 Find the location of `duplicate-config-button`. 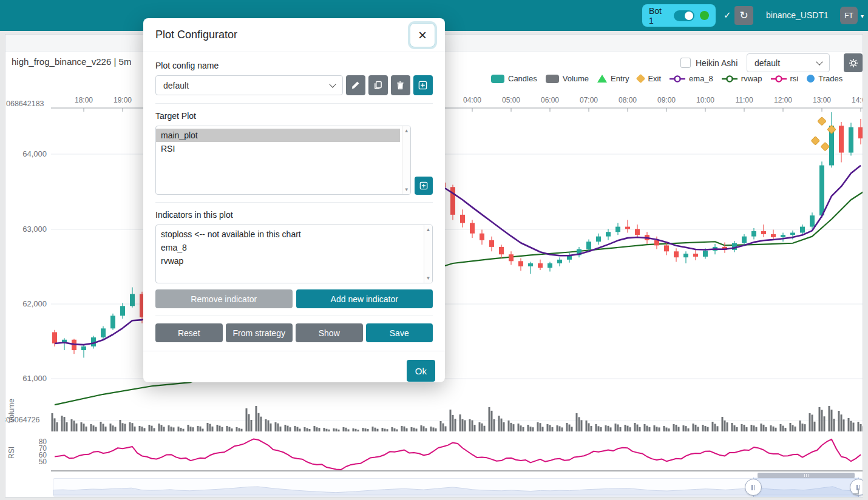

duplicate-config-button is located at coordinates (378, 85).